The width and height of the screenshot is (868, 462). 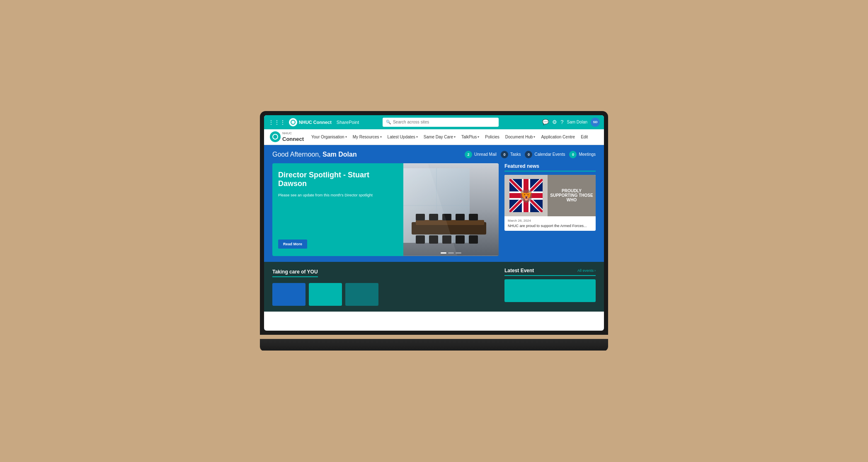 What do you see at coordinates (550, 226) in the screenshot?
I see `news-excerpt: NHUC are proud to support the Armed Forc…` at bounding box center [550, 226].